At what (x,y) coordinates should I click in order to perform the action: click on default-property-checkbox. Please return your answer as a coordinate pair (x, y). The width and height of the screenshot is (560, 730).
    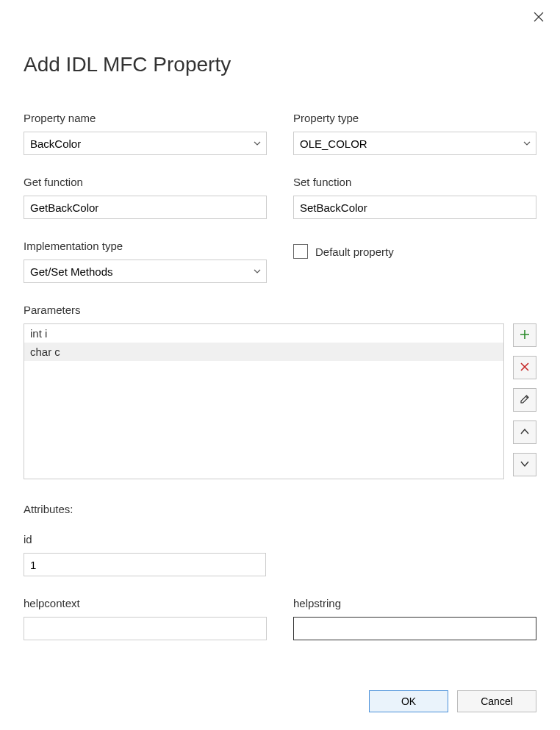
    Looking at the image, I should click on (301, 251).